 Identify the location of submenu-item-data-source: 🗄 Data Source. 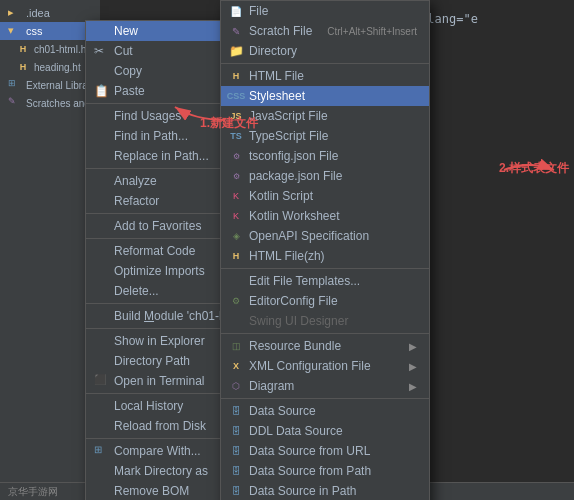
(325, 411).